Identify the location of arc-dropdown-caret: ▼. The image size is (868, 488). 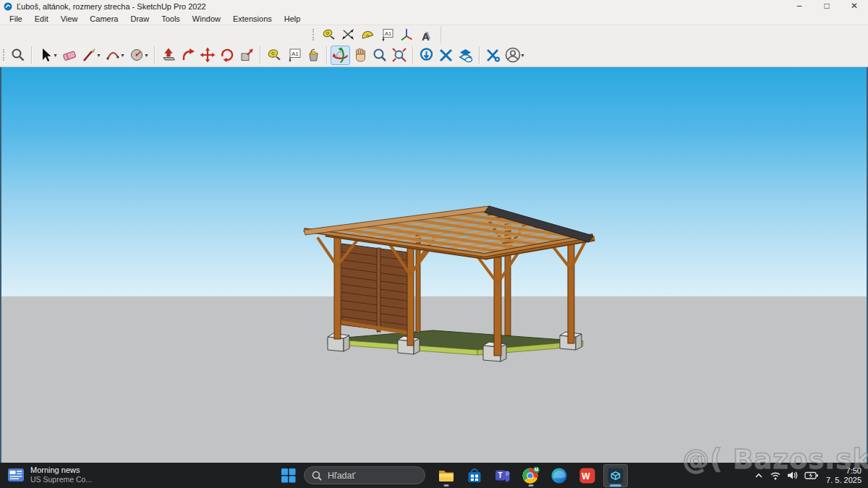
(123, 55).